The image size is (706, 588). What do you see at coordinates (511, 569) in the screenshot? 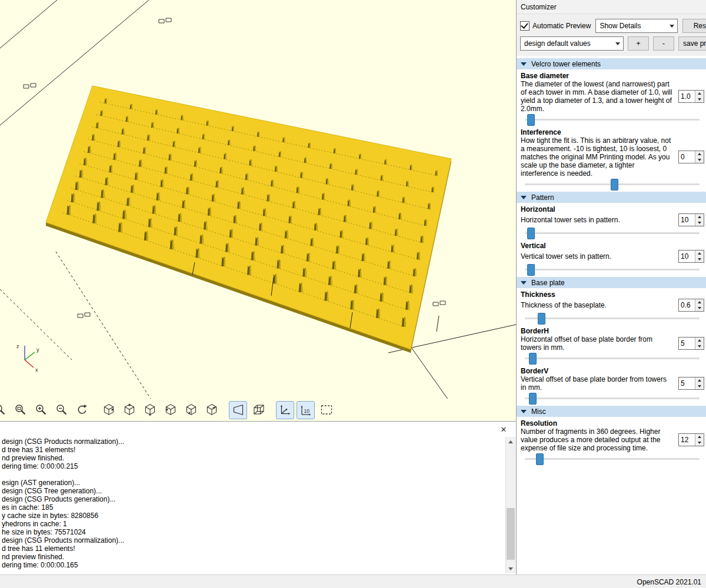
I see `scroll-down-button` at bounding box center [511, 569].